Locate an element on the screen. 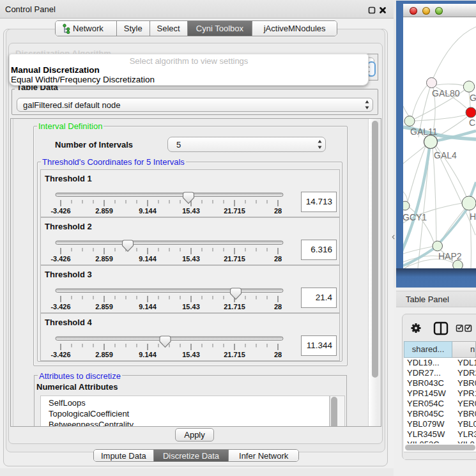 The image size is (476, 476). svg-text: GCY1 is located at coordinates (415, 217).